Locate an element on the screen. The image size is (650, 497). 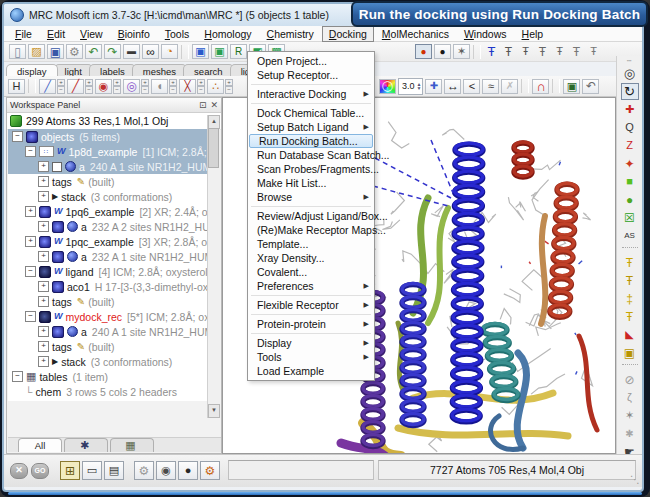
cpk-style-icon: ◎ is located at coordinates (132, 86).